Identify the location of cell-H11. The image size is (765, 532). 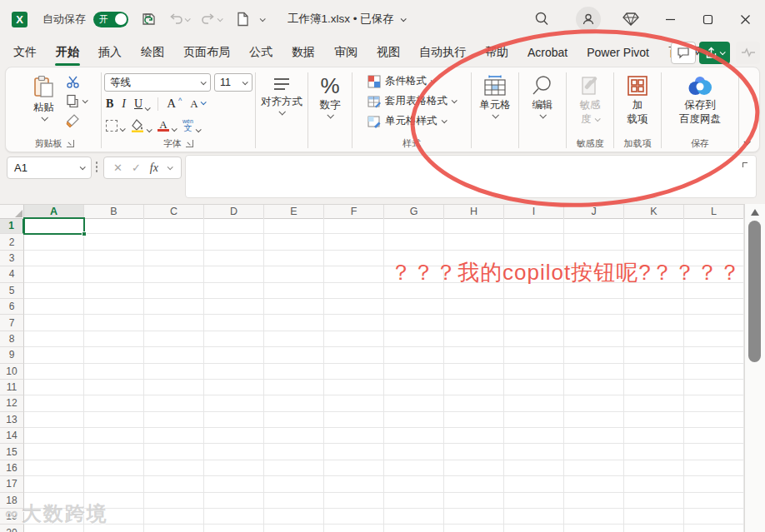
(474, 388).